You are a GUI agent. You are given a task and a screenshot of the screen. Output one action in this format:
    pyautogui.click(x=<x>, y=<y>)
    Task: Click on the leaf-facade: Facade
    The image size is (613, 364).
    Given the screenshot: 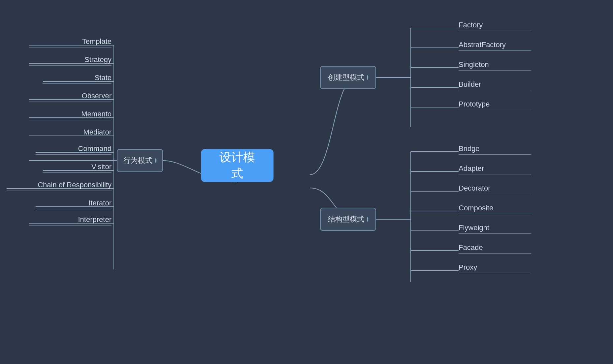 What is the action you would take?
    pyautogui.click(x=495, y=249)
    